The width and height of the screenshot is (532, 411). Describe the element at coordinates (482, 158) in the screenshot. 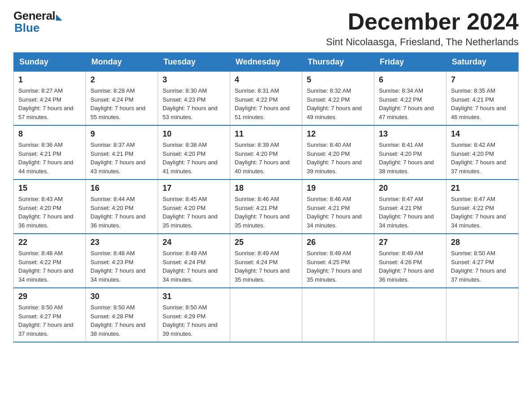

I see `day-info: Sunrise: 8:42 AMSunset: 4:20 PMDaylight:…` at that location.